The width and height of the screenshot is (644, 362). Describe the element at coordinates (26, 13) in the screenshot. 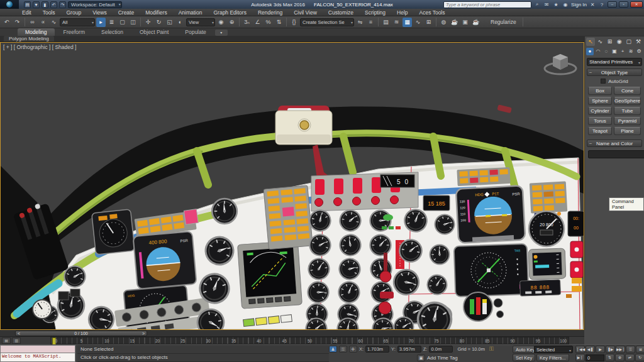

I see `menu-edit: Edit` at that location.